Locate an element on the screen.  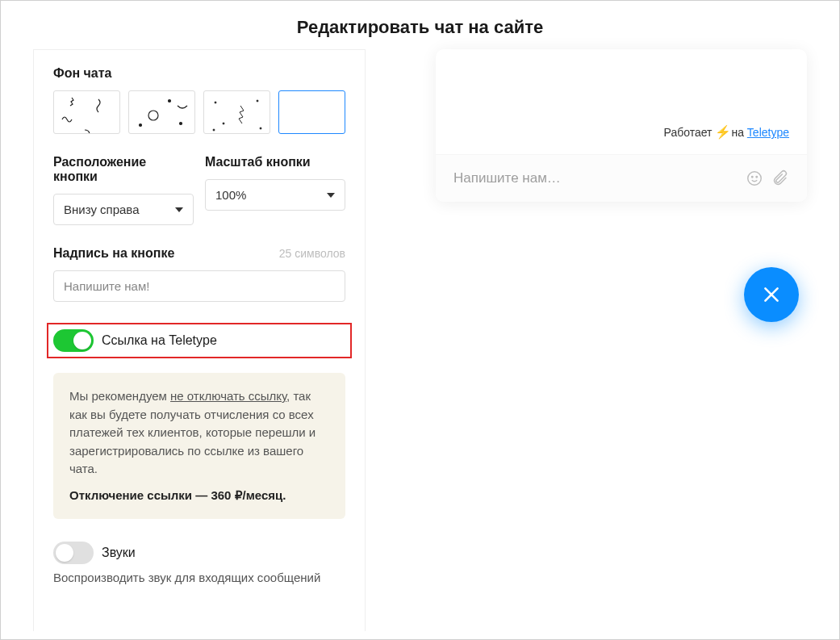
position-value: Внизу справа is located at coordinates (102, 210).